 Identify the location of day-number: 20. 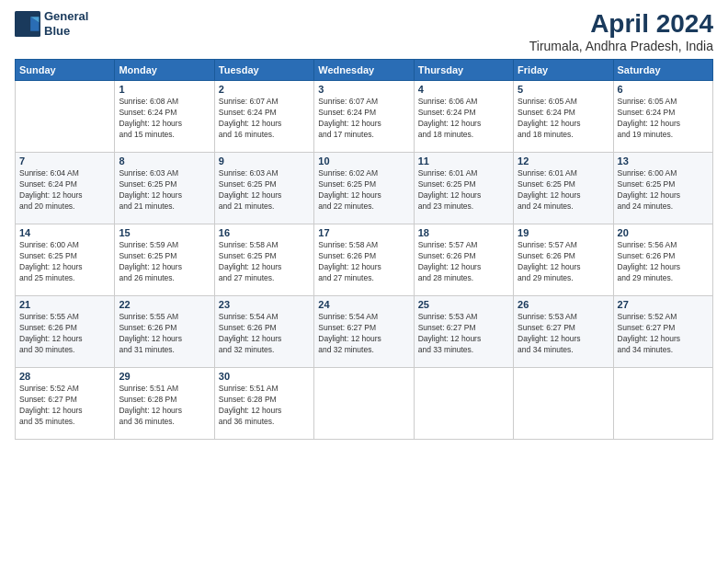
(664, 233).